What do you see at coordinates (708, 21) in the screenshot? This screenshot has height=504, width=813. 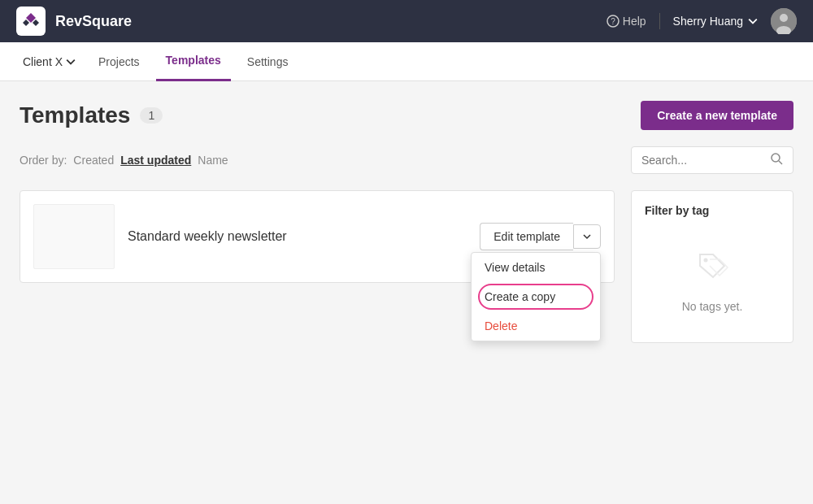 I see `user-name: Sherry Huang` at bounding box center [708, 21].